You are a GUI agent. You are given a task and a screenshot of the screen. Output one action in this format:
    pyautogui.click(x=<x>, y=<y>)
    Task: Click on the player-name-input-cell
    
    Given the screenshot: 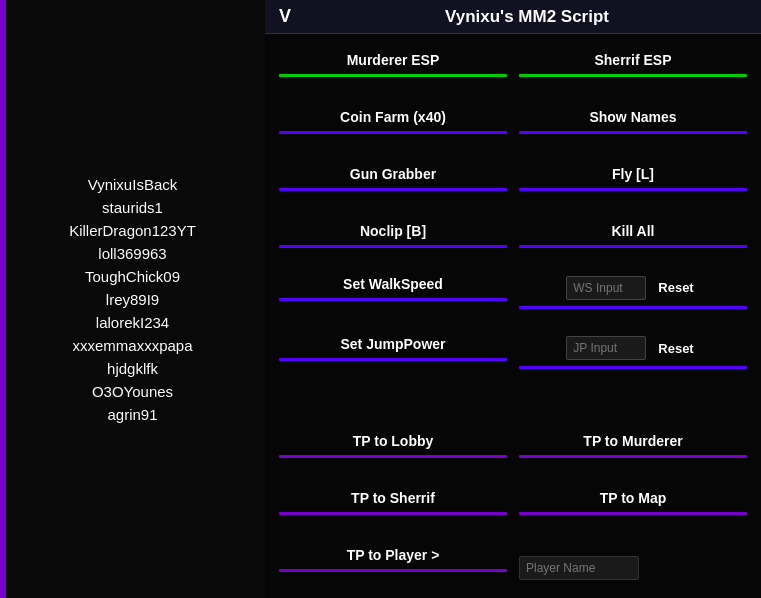 What is the action you would take?
    pyautogui.click(x=633, y=564)
    